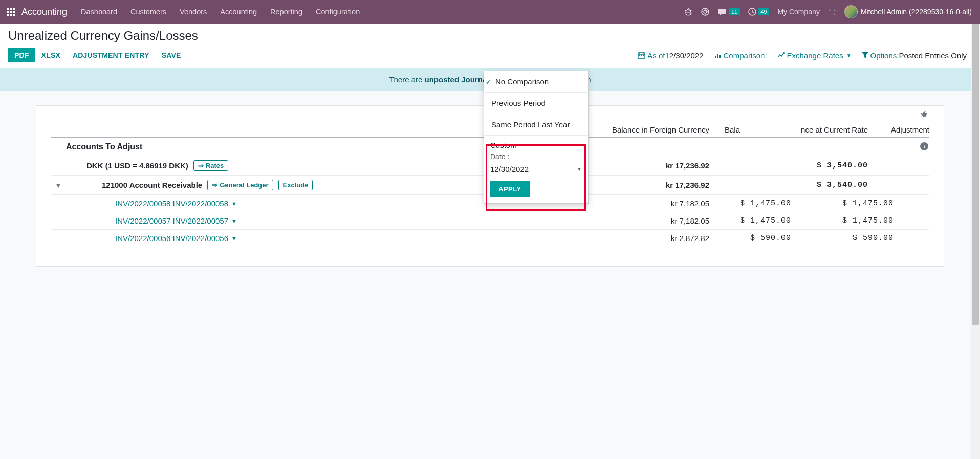 The height and width of the screenshot is (459, 980). What do you see at coordinates (764, 12) in the screenshot?
I see `activities-badge: 49` at bounding box center [764, 12].